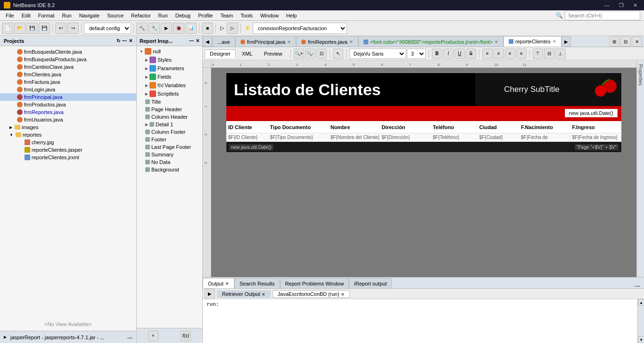 This screenshot has height=343, width=644. I want to click on font-dropdown: DejaVu Sans, so click(378, 54).